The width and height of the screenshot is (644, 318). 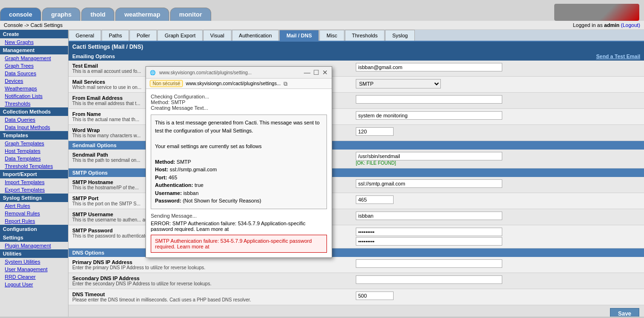 What do you see at coordinates (239, 84) in the screenshot?
I see `modal-addressbar: Non sécurisé www.skyvisiongn.com/cacti/p…` at bounding box center [239, 84].